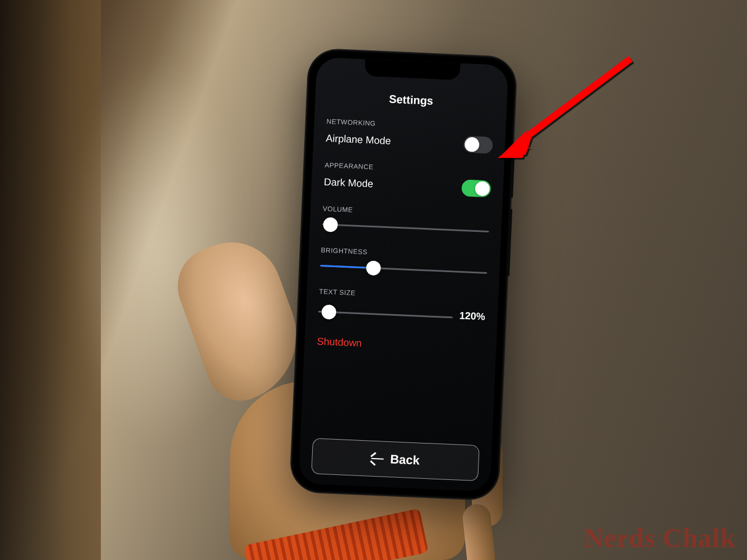 Image resolution: width=747 pixels, height=560 pixels. What do you see at coordinates (405, 460) in the screenshot?
I see `back-button-label: Back` at bounding box center [405, 460].